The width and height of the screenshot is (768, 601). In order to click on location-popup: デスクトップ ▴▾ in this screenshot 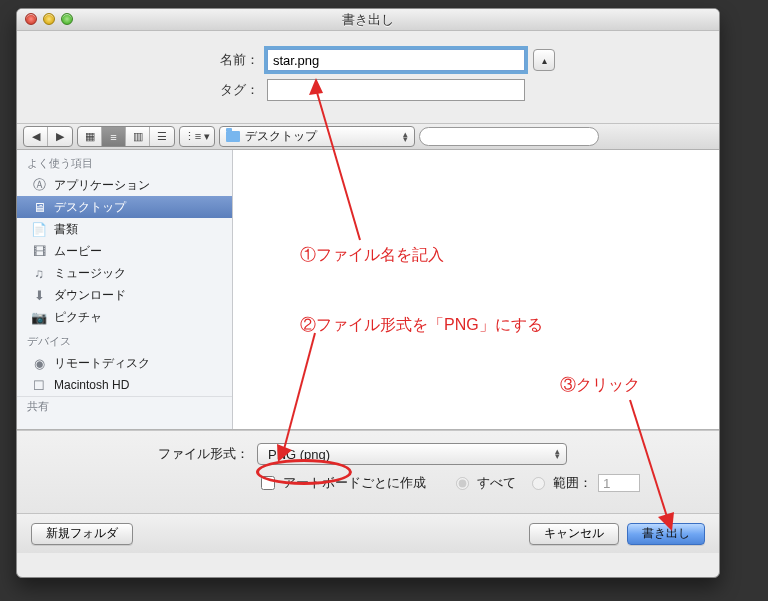, I will do `click(317, 136)`.